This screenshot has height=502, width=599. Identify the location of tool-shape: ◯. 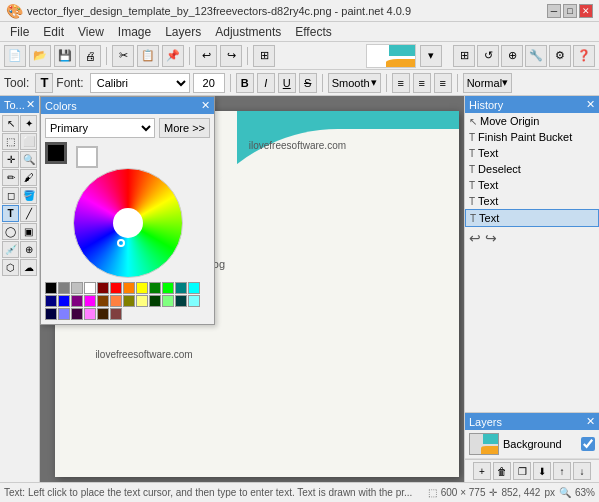
(10, 232).